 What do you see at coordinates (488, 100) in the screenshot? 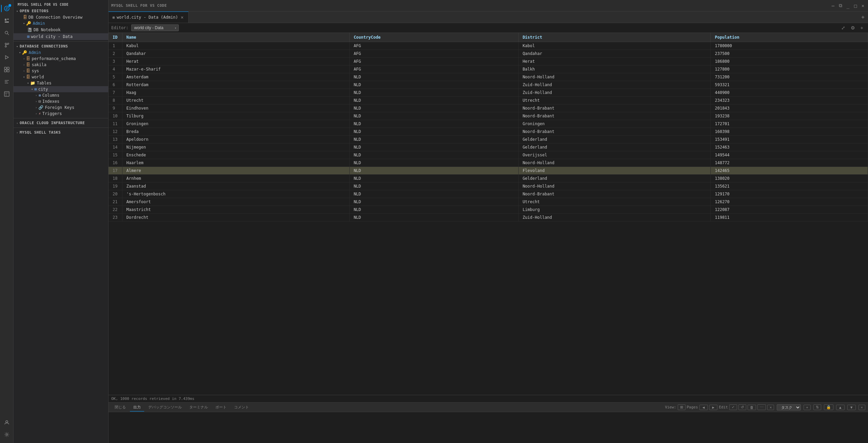
I see `table-row: 8UtrechtNLDUtrecht234323` at bounding box center [488, 100].